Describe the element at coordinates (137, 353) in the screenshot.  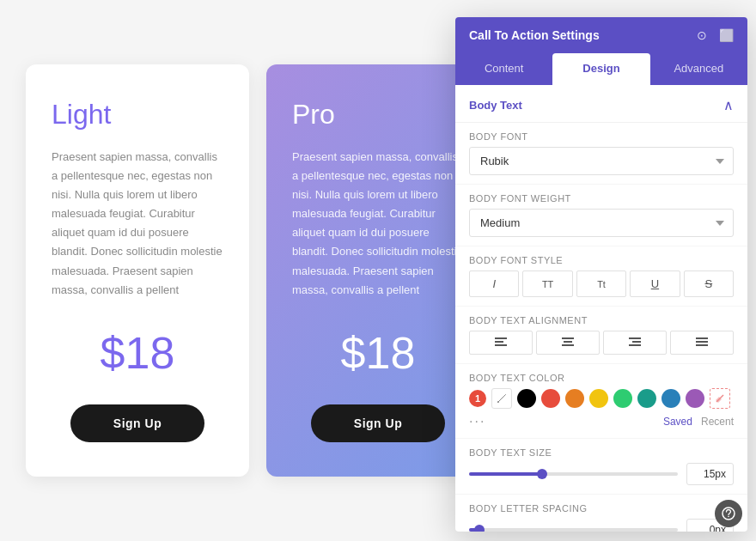
I see `card-price-light: $18` at that location.